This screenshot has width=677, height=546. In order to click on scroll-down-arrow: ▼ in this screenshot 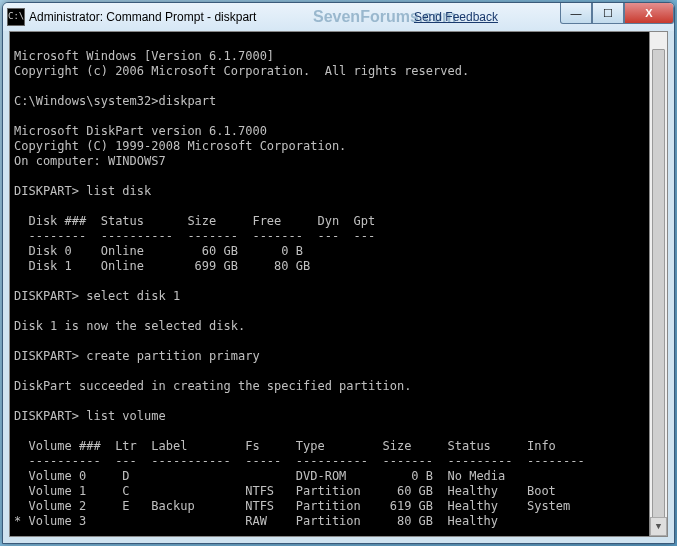, I will do `click(658, 526)`.